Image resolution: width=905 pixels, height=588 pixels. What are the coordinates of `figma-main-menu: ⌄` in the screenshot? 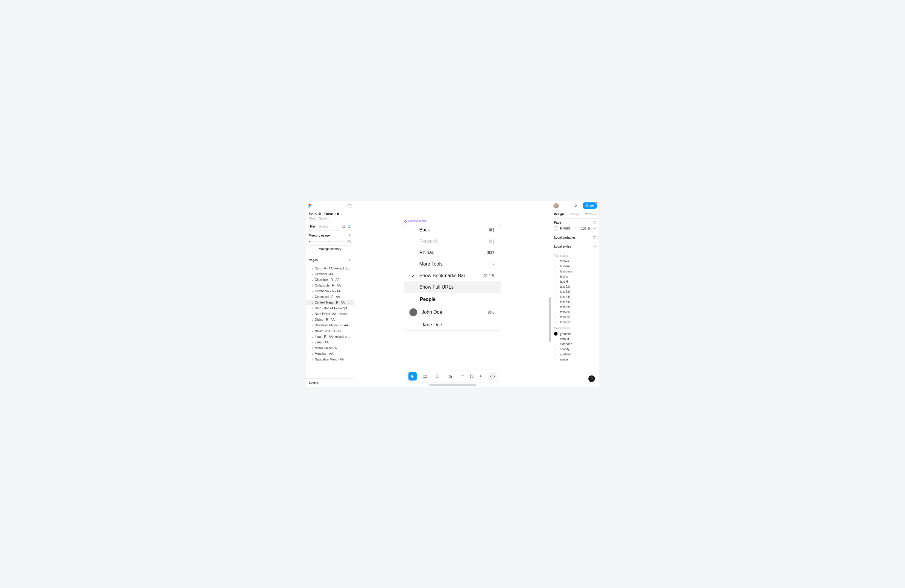 It's located at (311, 205).